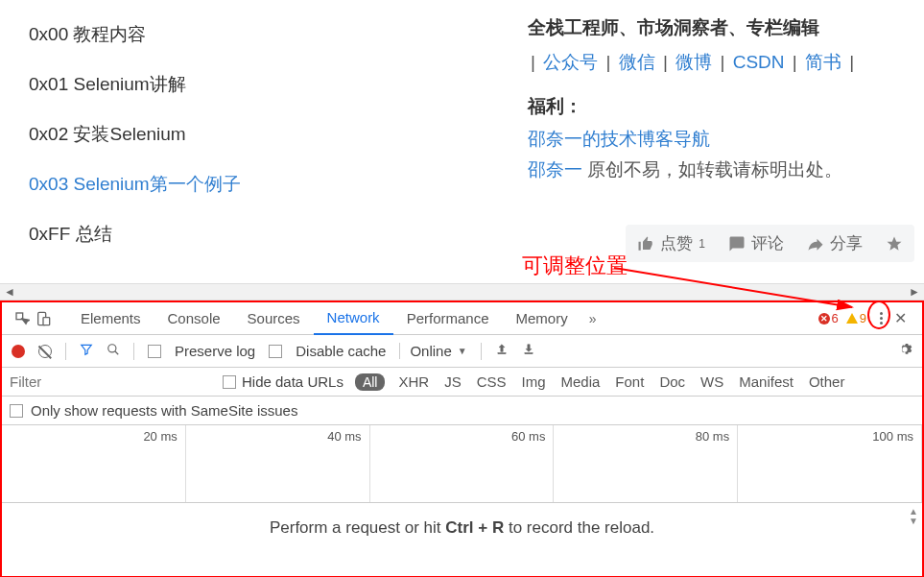 Image resolution: width=924 pixels, height=577 pixels. I want to click on vertical-scroll-icon: ▲▼, so click(913, 517).